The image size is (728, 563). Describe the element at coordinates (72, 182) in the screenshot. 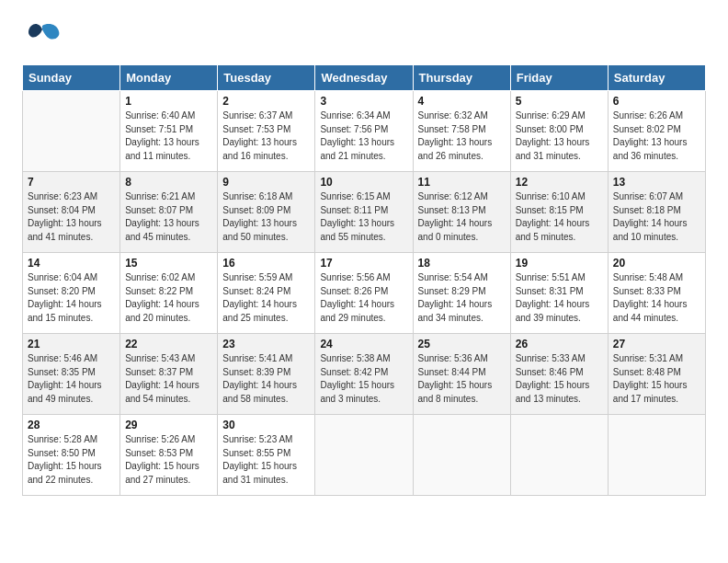

I see `day-number: 7` at that location.